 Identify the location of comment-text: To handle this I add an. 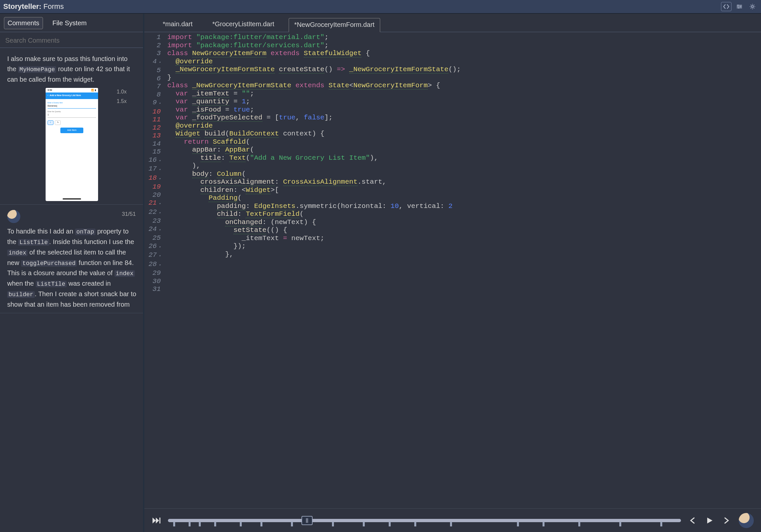
(41, 231).